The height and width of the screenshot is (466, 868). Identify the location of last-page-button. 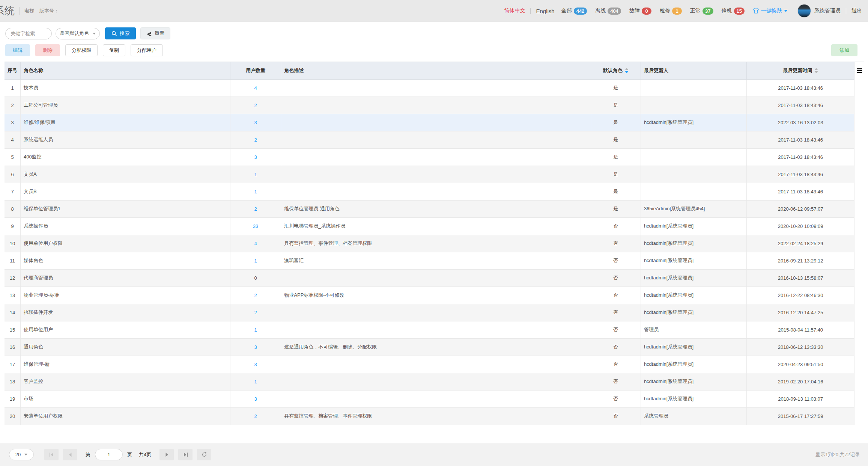
(185, 454).